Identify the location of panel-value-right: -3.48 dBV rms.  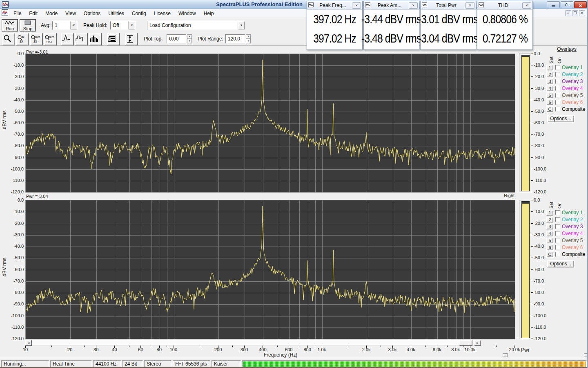
(391, 38).